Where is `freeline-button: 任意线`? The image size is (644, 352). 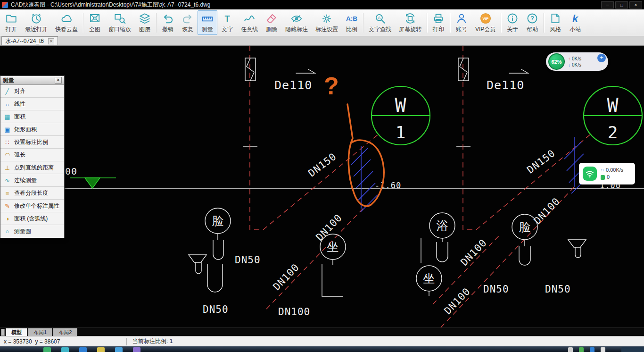
freeline-button: 任意线 is located at coordinates (249, 23).